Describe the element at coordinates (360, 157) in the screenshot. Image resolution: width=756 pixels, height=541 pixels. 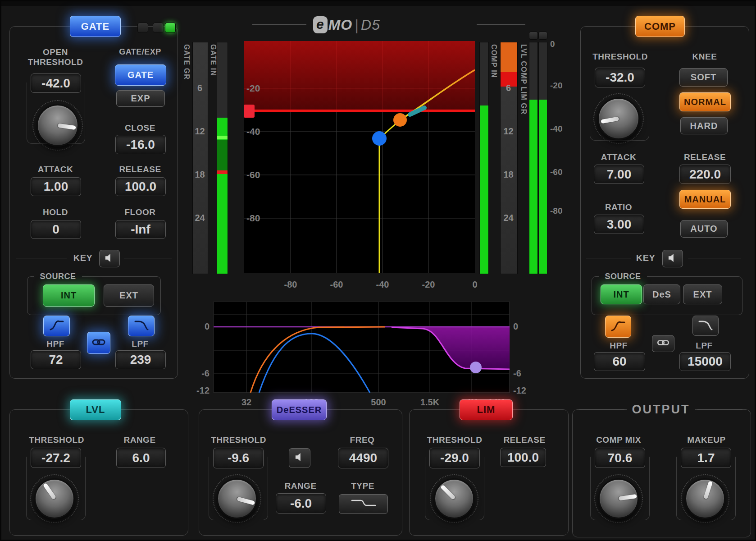
I see `transfer-curve-graph: -20 -40 -60 -80` at that location.